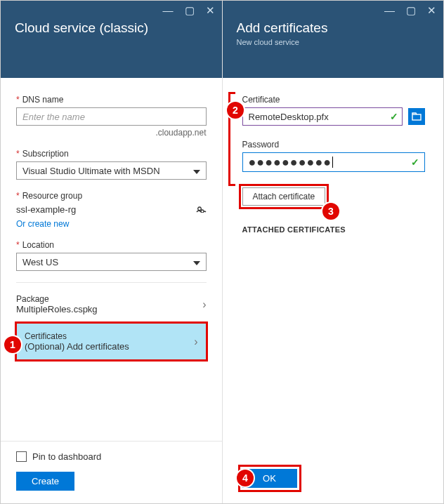 This screenshot has width=444, height=504. Describe the element at coordinates (45, 482) in the screenshot. I see `create-button: Create` at that location.